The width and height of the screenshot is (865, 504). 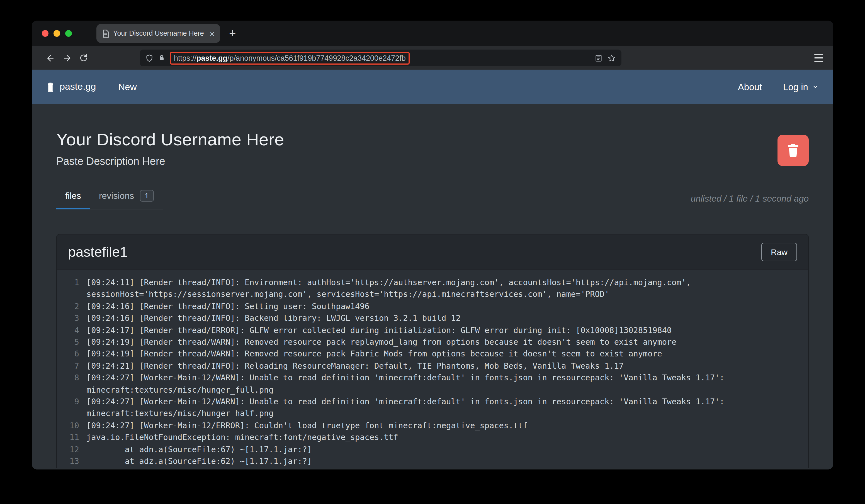 What do you see at coordinates (431, 426) in the screenshot?
I see `code-line: 10 [09:24:27] [Worker-Main-12/ERROR]: Co…` at bounding box center [431, 426].